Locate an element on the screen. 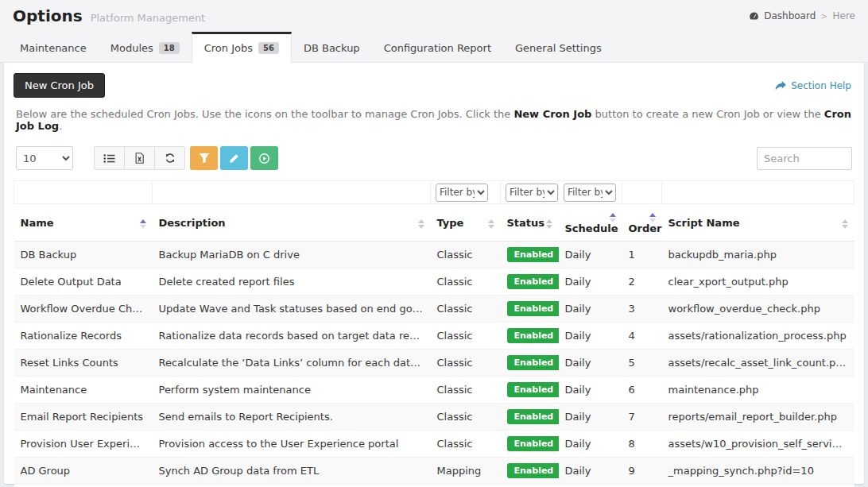 The height and width of the screenshot is (487, 868). cell-description: Update AD Groups not in AD (set In AD eq… is located at coordinates (292, 486).